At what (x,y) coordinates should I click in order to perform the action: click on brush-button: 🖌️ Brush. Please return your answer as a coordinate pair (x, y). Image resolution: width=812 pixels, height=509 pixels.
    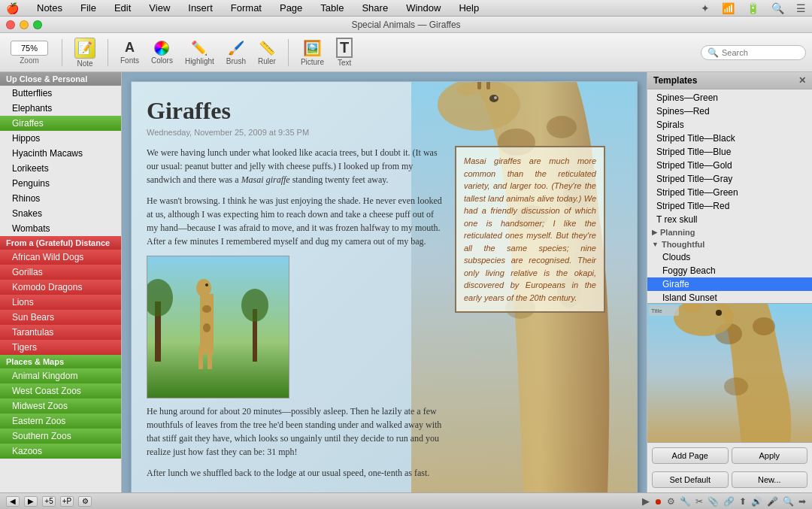
    Looking at the image, I should click on (236, 53).